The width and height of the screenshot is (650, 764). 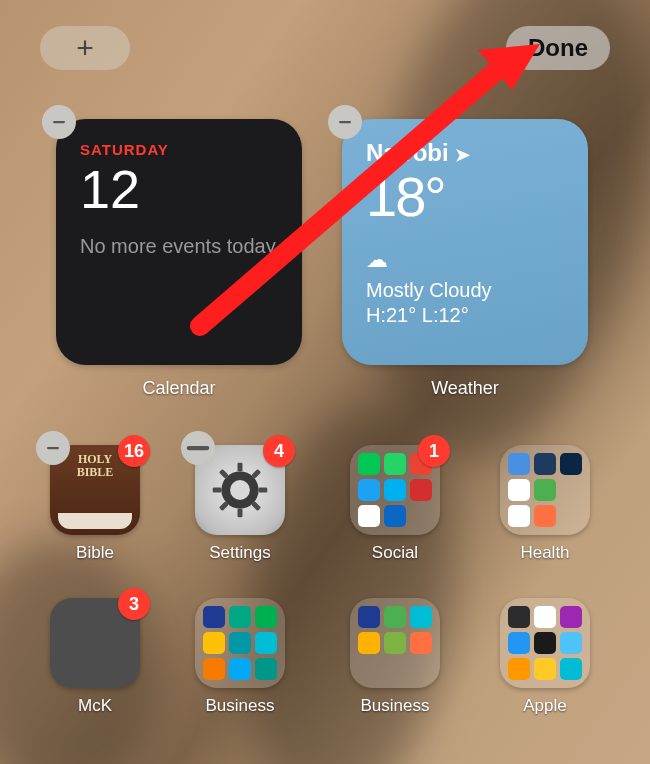 What do you see at coordinates (465, 242) in the screenshot?
I see `weather-widget: Nairobi ➤ 18° ☁ Mostly Cloudy H:21° L:12…` at bounding box center [465, 242].